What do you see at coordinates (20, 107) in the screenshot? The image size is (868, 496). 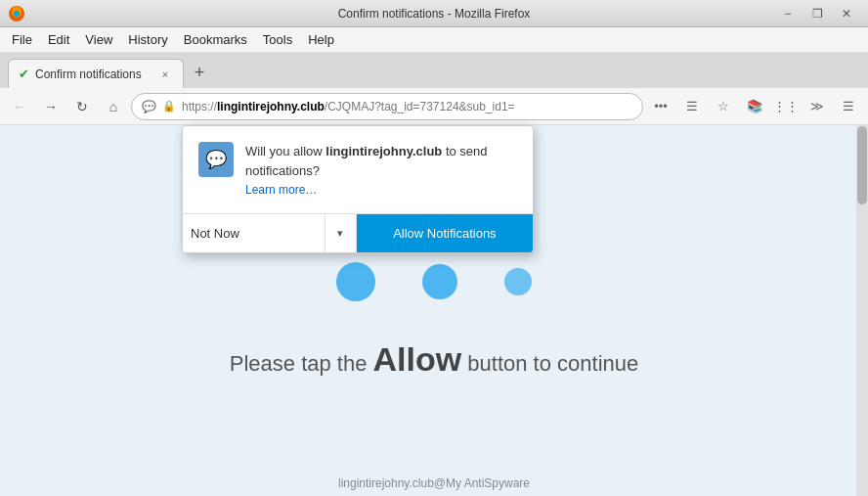 I see `back-button: ←` at bounding box center [20, 107].